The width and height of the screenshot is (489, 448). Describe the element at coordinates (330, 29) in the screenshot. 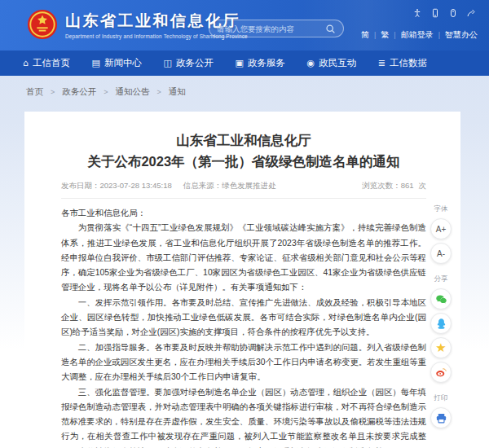

I see `search-icon` at that location.